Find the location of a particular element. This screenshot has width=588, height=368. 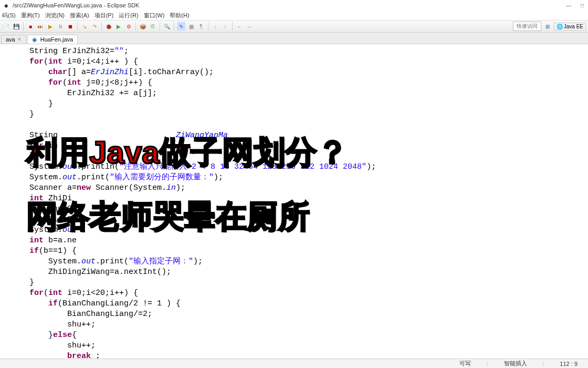

menu-refactor: 重构(T) is located at coordinates (30, 16).